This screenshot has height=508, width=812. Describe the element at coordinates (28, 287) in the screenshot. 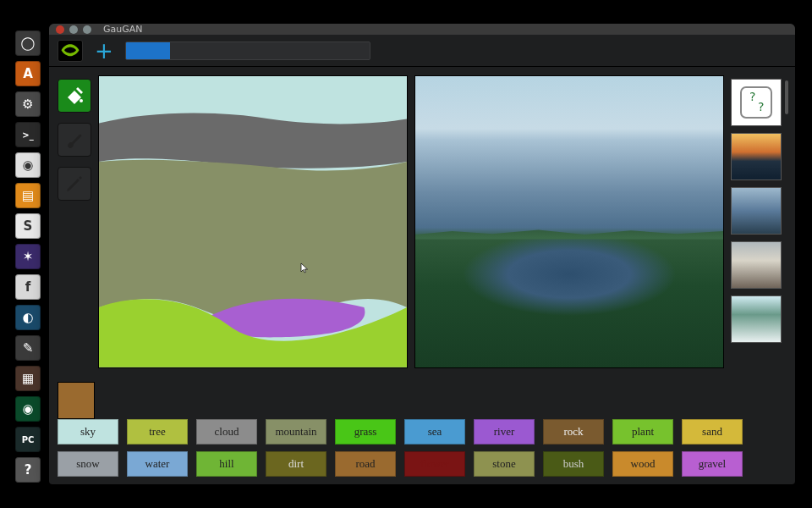

I see `launcher-fonts: f` at that location.